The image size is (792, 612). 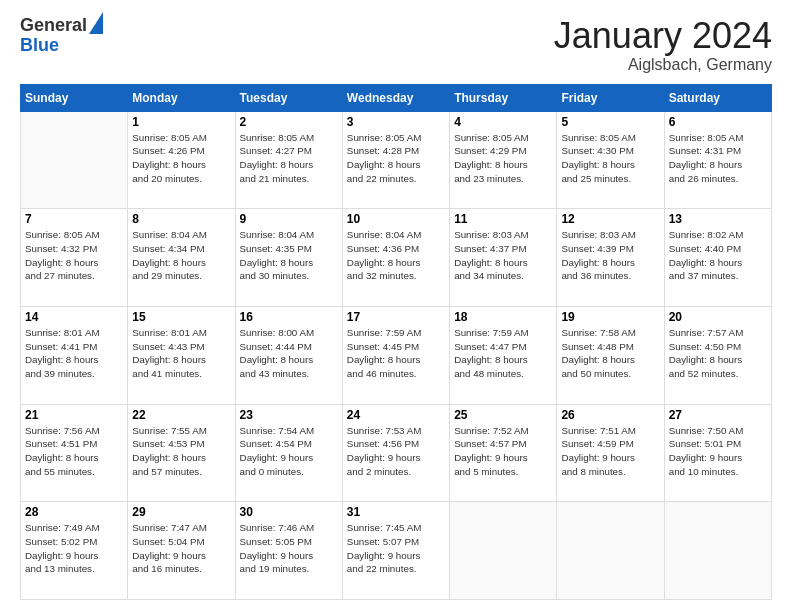 I want to click on day-number: 22, so click(x=181, y=415).